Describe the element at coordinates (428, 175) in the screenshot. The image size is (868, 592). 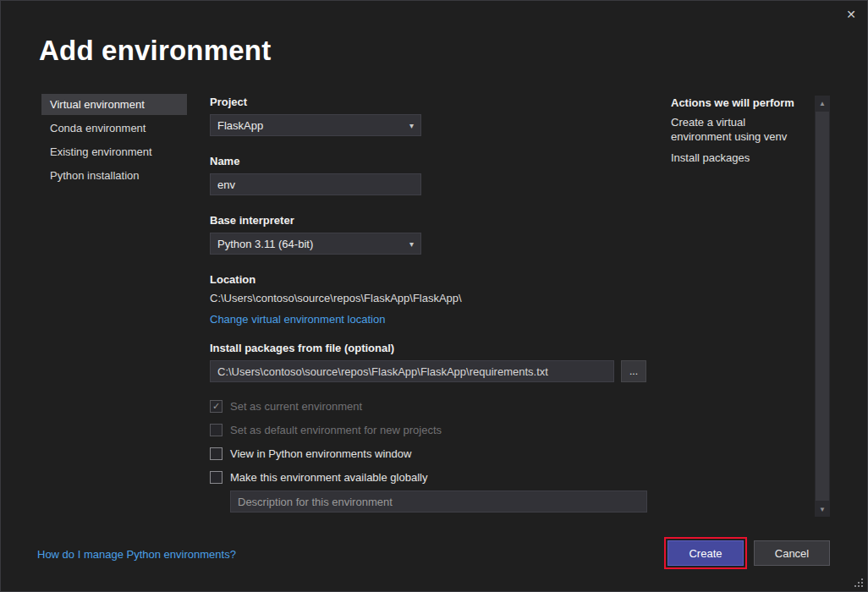
I see `name-field-group: Name` at that location.